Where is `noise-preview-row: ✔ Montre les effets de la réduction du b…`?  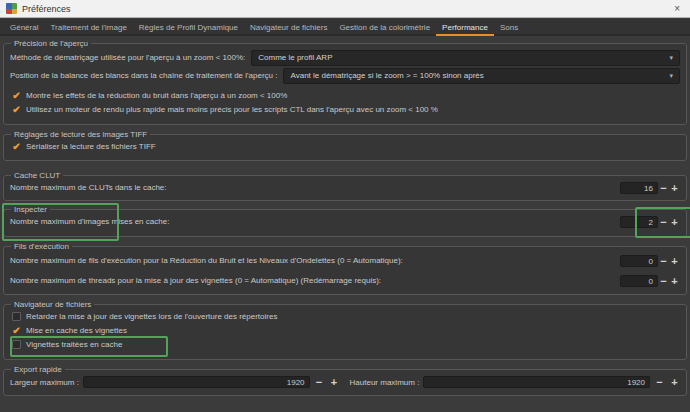 noise-preview-row: ✔ Montre les effets de la réduction du b… is located at coordinates (345, 95).